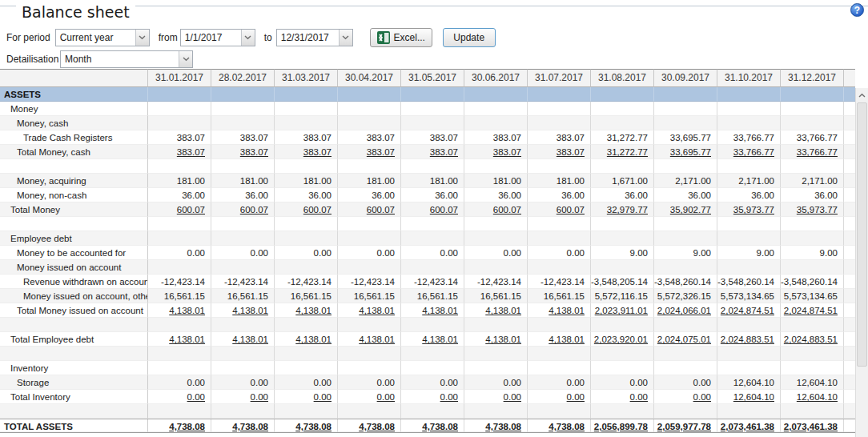 This screenshot has height=437, width=868. I want to click on from-date-select: 1/1/2017, so click(218, 38).